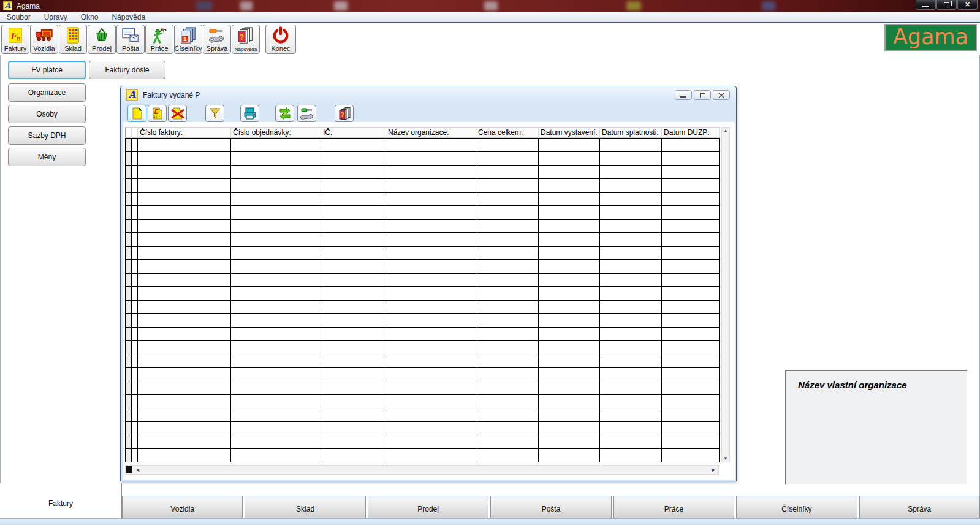 The width and height of the screenshot is (980, 525). What do you see at coordinates (246, 39) in the screenshot?
I see `toolbar-button-napoveda: ? Nápověda` at bounding box center [246, 39].